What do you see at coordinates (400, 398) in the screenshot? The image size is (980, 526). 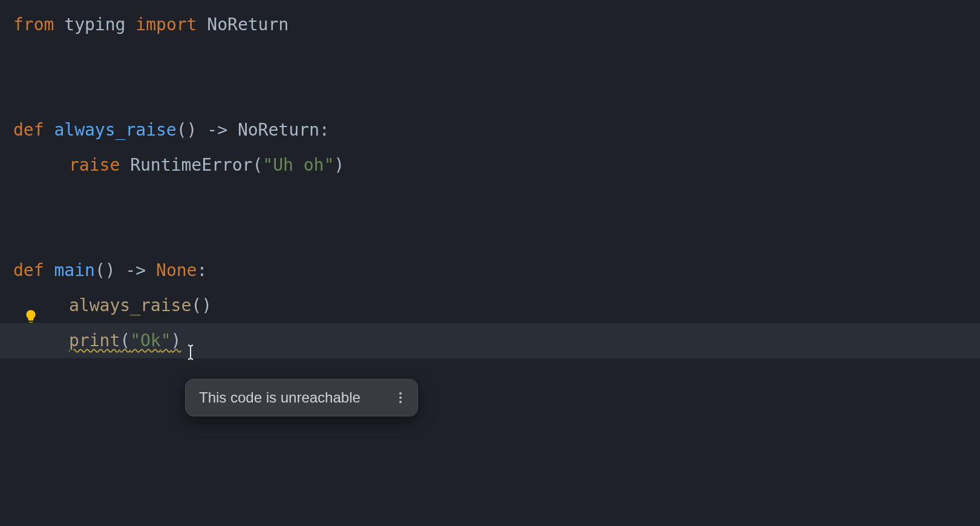 I see `more-vertical-icon` at bounding box center [400, 398].